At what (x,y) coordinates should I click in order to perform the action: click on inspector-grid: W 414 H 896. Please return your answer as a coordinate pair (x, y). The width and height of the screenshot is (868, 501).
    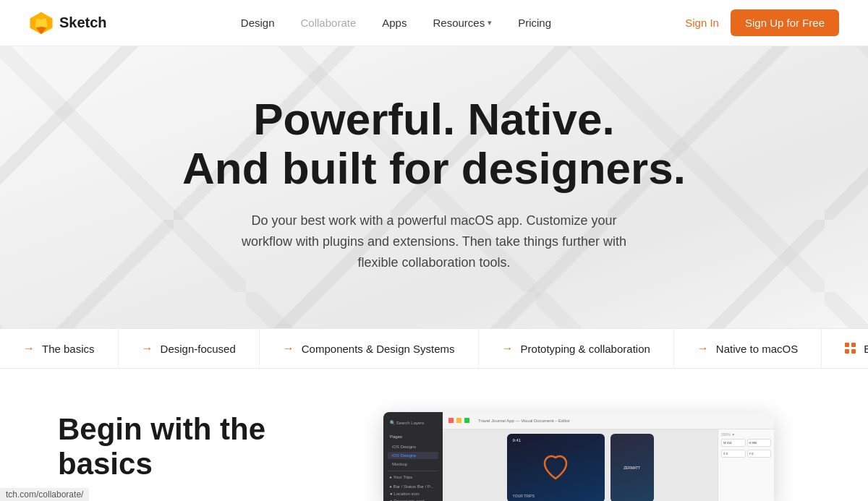
    Looking at the image, I should click on (746, 442).